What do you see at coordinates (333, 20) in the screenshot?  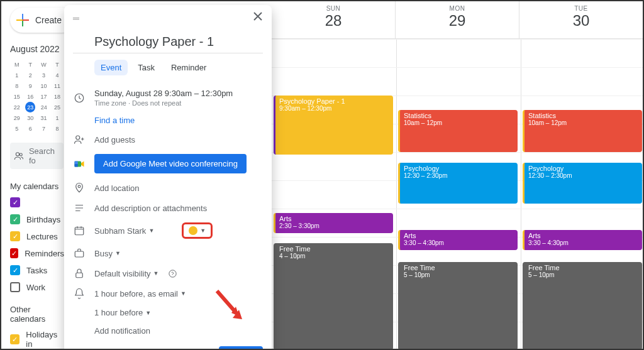 I see `day-header: SUN28` at bounding box center [333, 20].